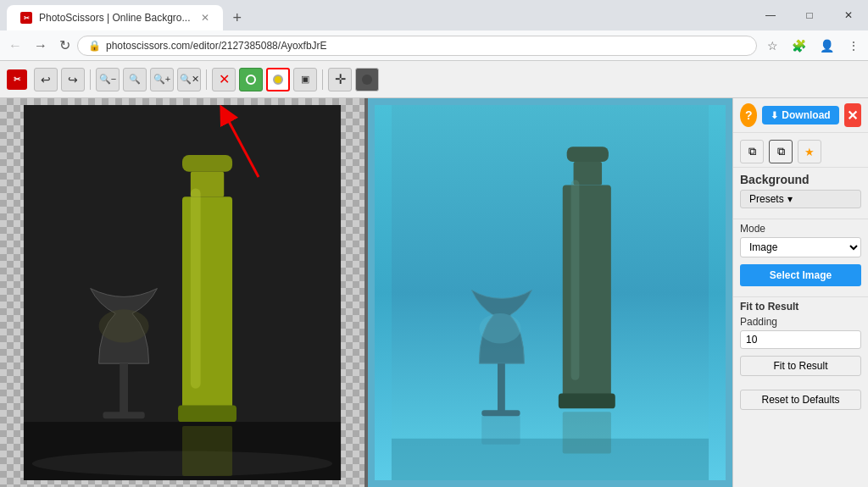 Image resolution: width=868 pixels, height=487 pixels. Describe the element at coordinates (854, 46) in the screenshot. I see `menu-button: ⋮` at that location.